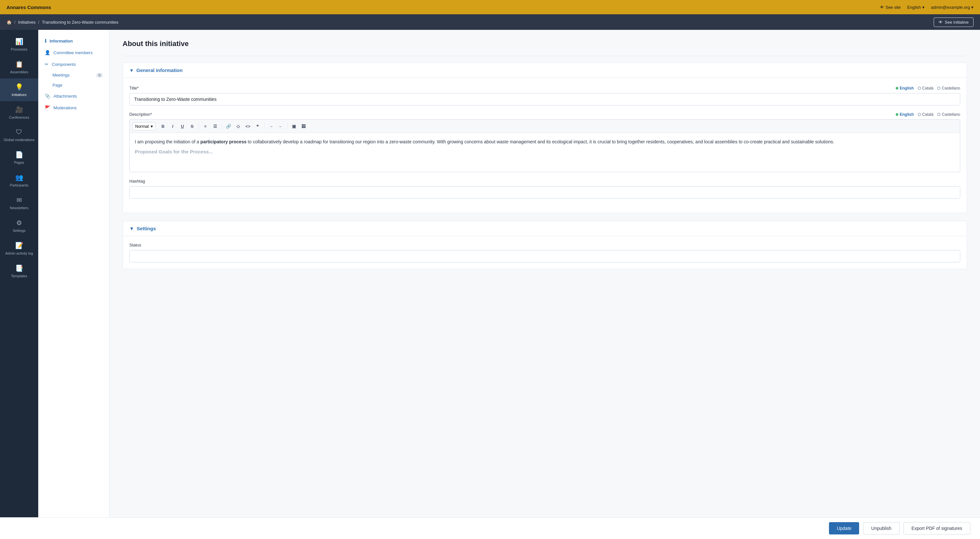 The height and width of the screenshot is (539, 980). Describe the element at coordinates (74, 53) in the screenshot. I see `sec-sidebar-item-committee-members: 👤 Committee members` at that location.